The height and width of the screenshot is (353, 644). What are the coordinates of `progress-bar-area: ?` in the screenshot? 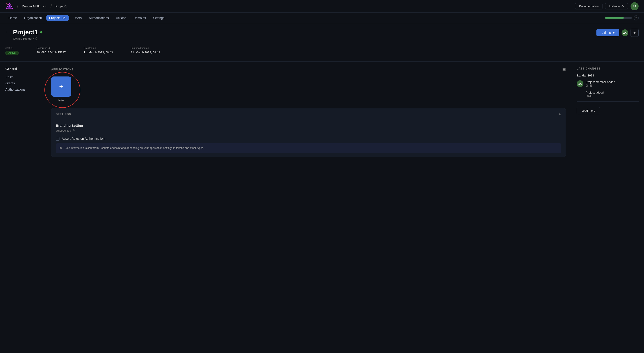 It's located at (622, 18).